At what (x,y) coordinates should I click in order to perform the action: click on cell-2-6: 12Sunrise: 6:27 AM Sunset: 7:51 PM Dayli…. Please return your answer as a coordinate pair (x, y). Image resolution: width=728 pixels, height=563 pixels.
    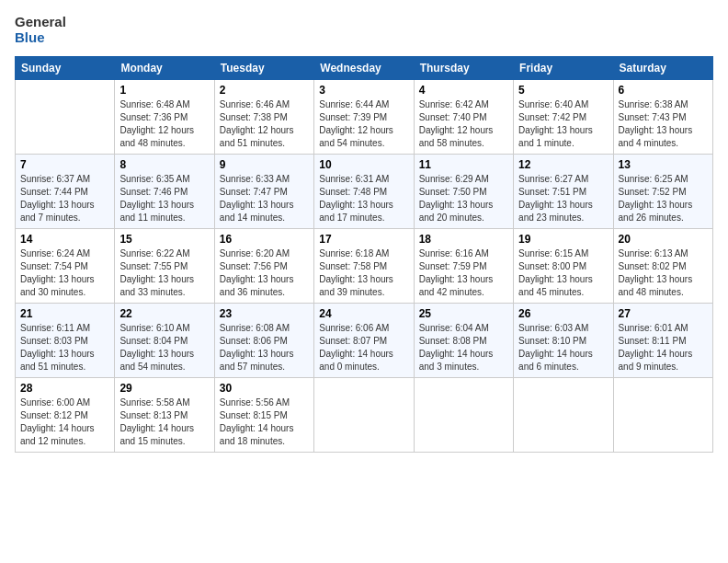
    Looking at the image, I should click on (563, 191).